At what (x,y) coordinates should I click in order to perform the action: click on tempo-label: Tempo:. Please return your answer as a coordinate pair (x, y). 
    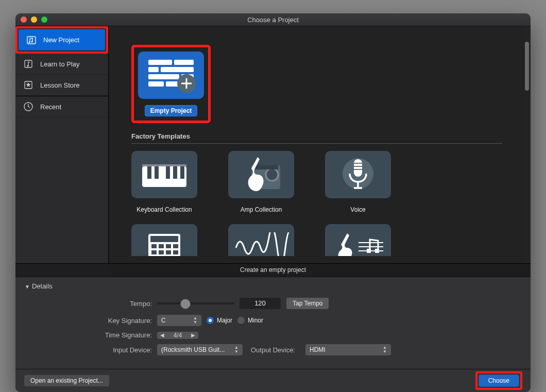
    Looking at the image, I should click on (116, 304).